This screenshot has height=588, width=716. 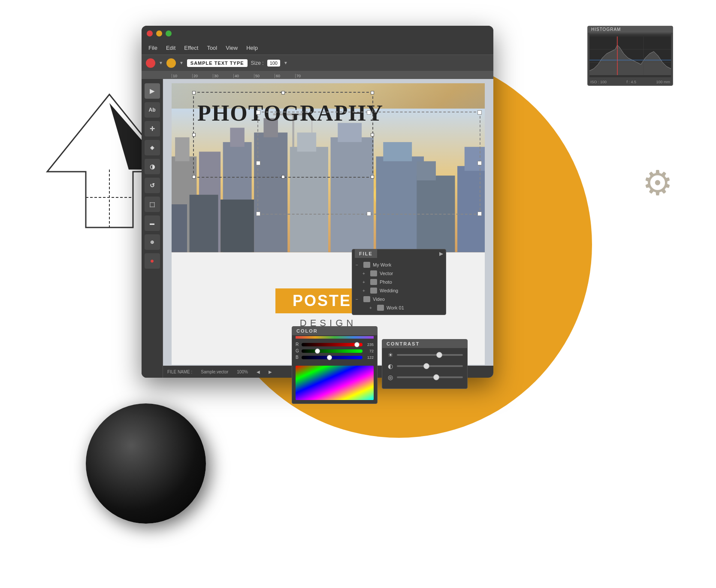 I want to click on ruler-mark: 70, so click(x=305, y=76).